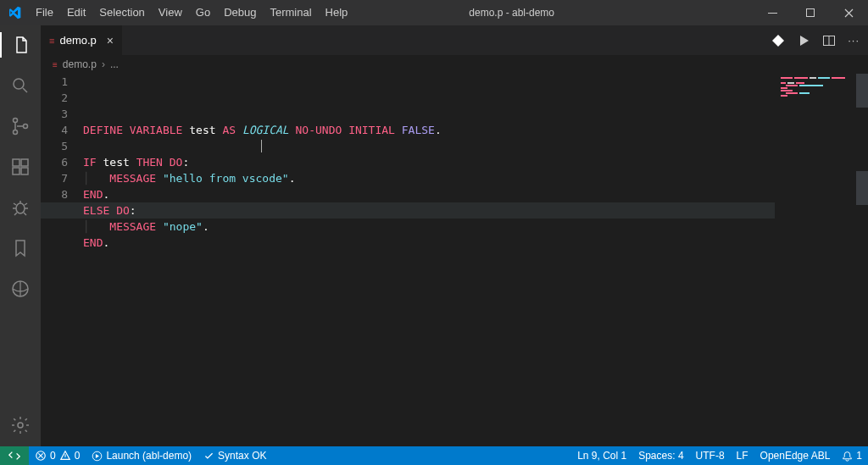 The image size is (868, 465). What do you see at coordinates (20, 248) in the screenshot?
I see `bookmark-icon` at bounding box center [20, 248].